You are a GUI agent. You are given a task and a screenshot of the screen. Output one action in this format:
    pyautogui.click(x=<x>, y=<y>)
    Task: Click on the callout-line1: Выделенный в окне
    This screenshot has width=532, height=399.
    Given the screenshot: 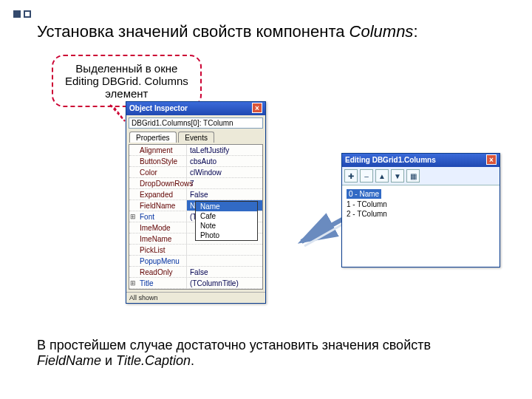 What is the action you would take?
    pyautogui.click(x=127, y=68)
    